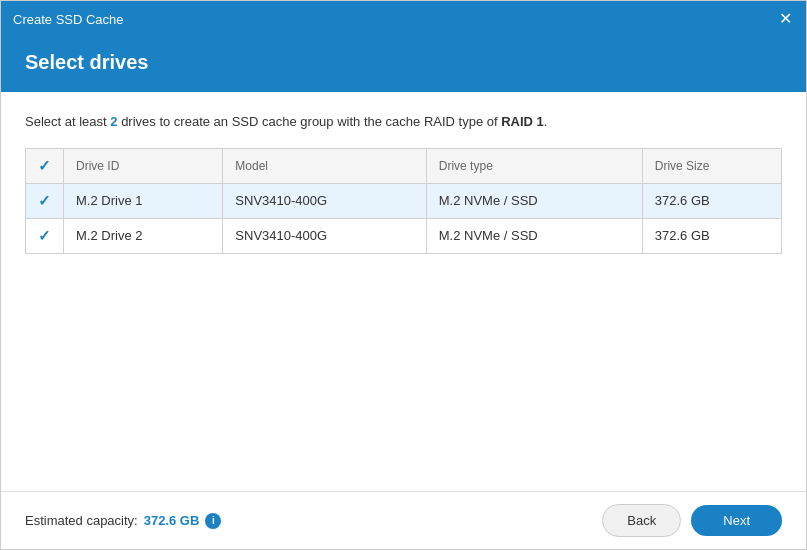  What do you see at coordinates (114, 122) in the screenshot?
I see `desc-count: 2` at bounding box center [114, 122].